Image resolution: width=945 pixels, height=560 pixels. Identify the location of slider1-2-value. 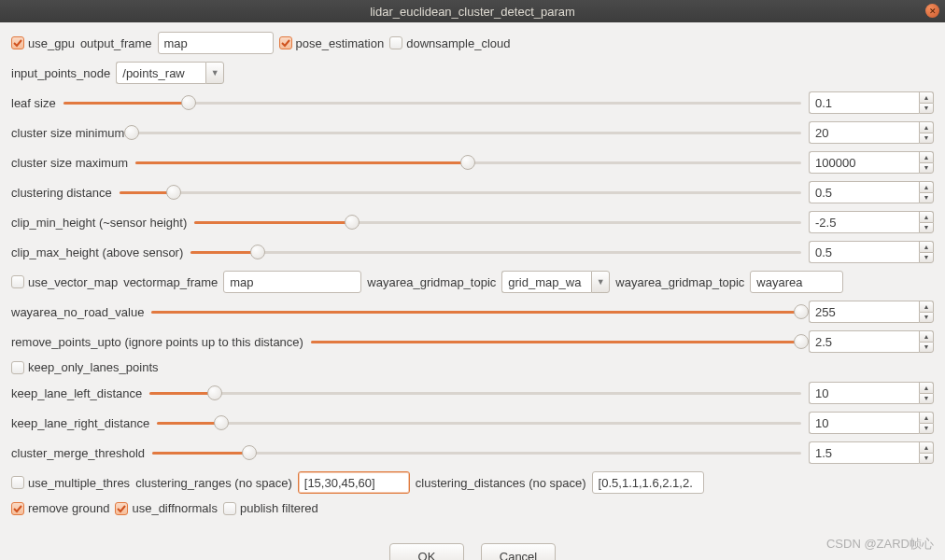
(864, 162).